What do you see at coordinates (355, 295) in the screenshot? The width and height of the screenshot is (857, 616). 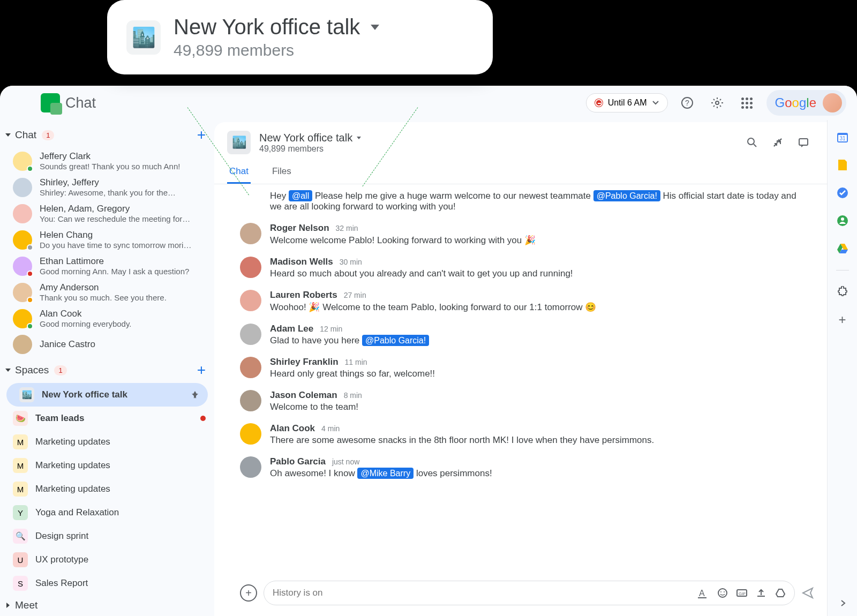 I see `message-time: 27 min` at bounding box center [355, 295].